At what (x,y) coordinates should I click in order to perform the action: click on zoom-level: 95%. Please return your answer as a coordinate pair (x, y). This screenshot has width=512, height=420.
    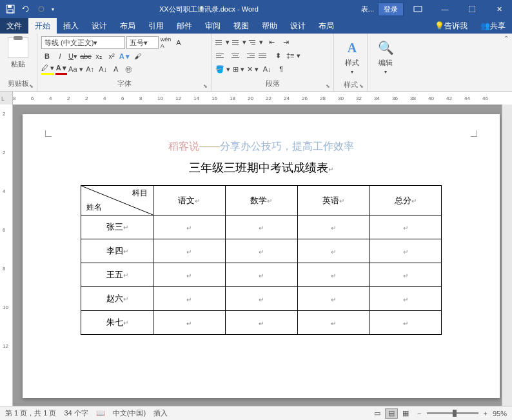
    Looking at the image, I should click on (500, 414).